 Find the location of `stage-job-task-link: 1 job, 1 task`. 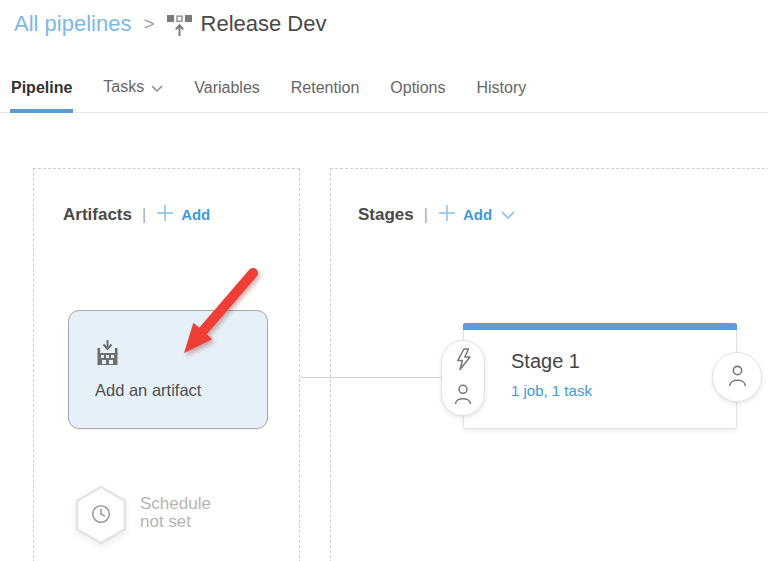

stage-job-task-link: 1 job, 1 task is located at coordinates (552, 390).